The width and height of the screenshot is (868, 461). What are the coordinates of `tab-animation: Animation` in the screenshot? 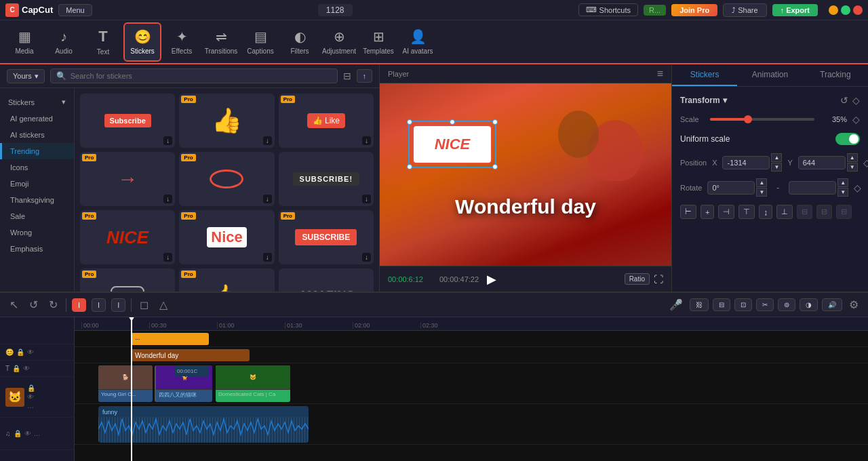 It's located at (770, 75).